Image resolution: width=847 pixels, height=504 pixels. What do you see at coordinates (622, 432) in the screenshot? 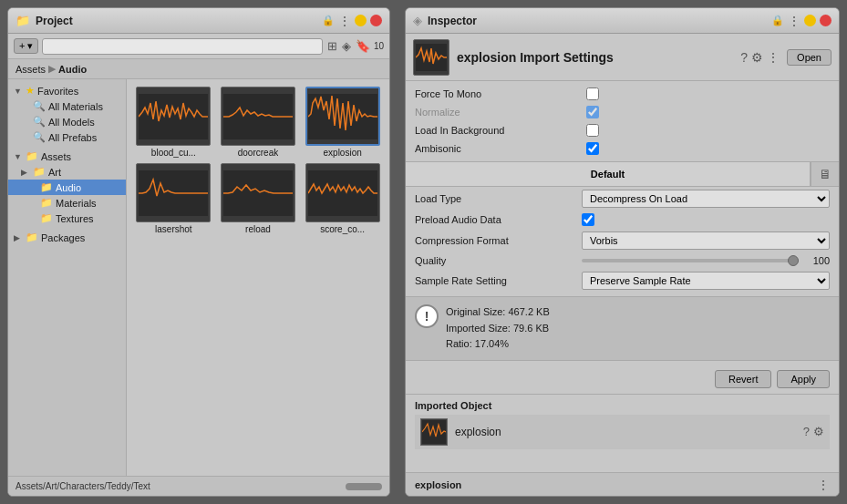
I see `imported-item: explosion ? ⚙` at bounding box center [622, 432].